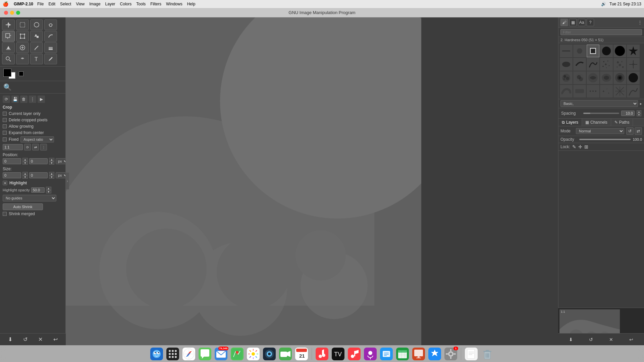 This screenshot has width=644, height=362. Describe the element at coordinates (51, 59) in the screenshot. I see `eyedropper-tool` at that location.